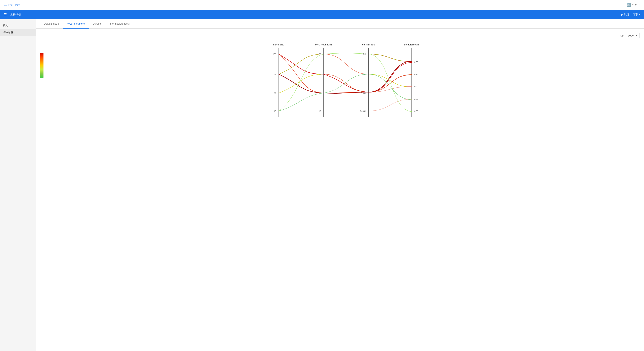 The height and width of the screenshot is (351, 644). Describe the element at coordinates (416, 100) in the screenshot. I see `svg-text: 0.96` at that location.